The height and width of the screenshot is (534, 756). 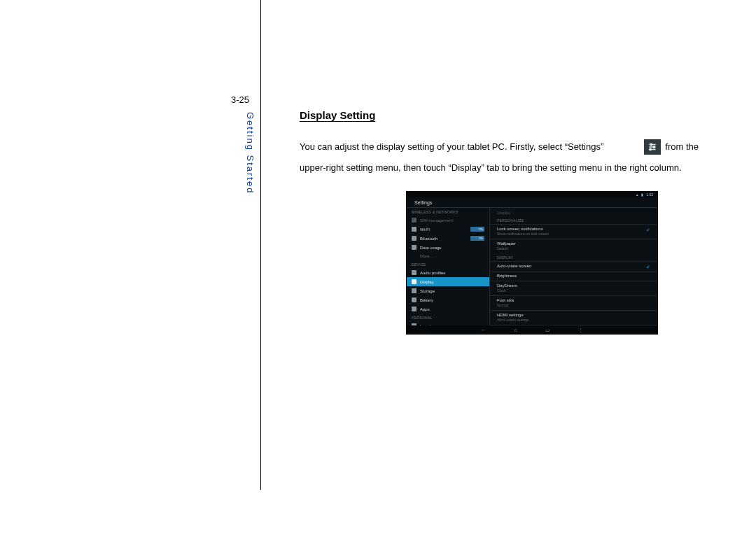 I want to click on sidebar-category-device: DEVICE, so click(x=448, y=265).